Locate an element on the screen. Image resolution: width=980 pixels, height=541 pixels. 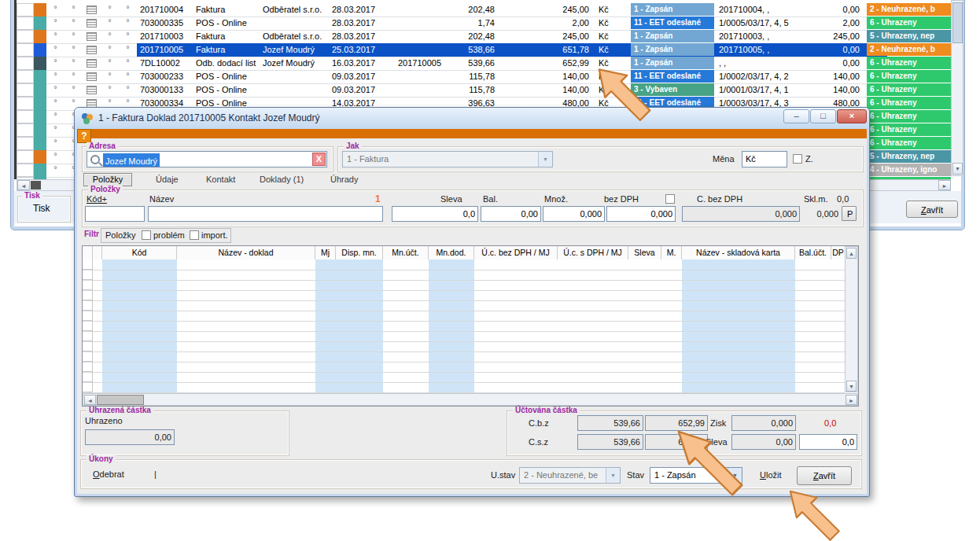
cell-num: 703000335 is located at coordinates (165, 24).